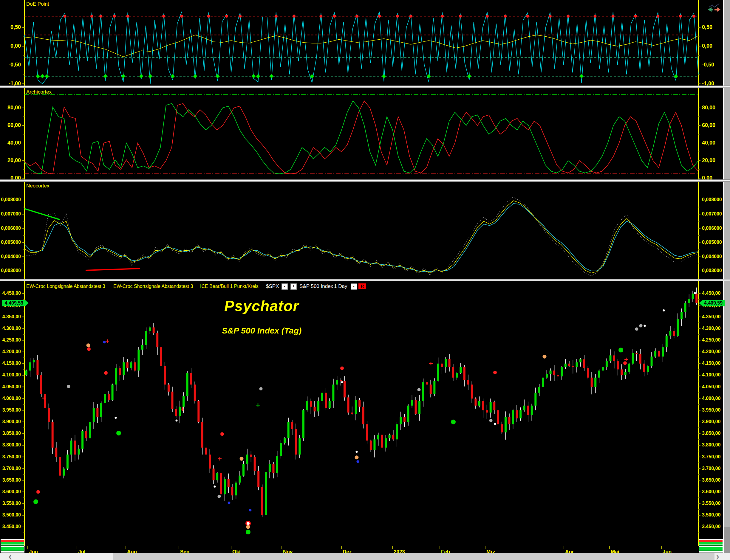  Describe the element at coordinates (16, 27) in the screenshot. I see `y-axis-label: 0,50` at that location.